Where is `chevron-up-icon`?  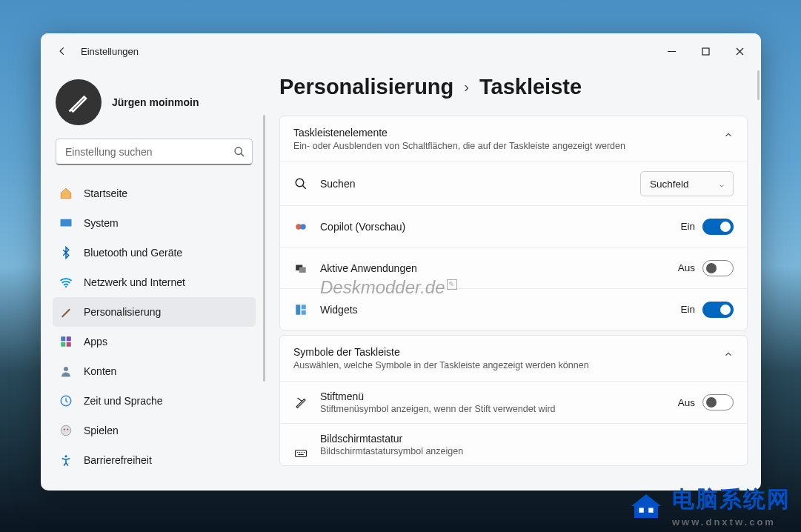
chevron-up-icon is located at coordinates (728, 354).